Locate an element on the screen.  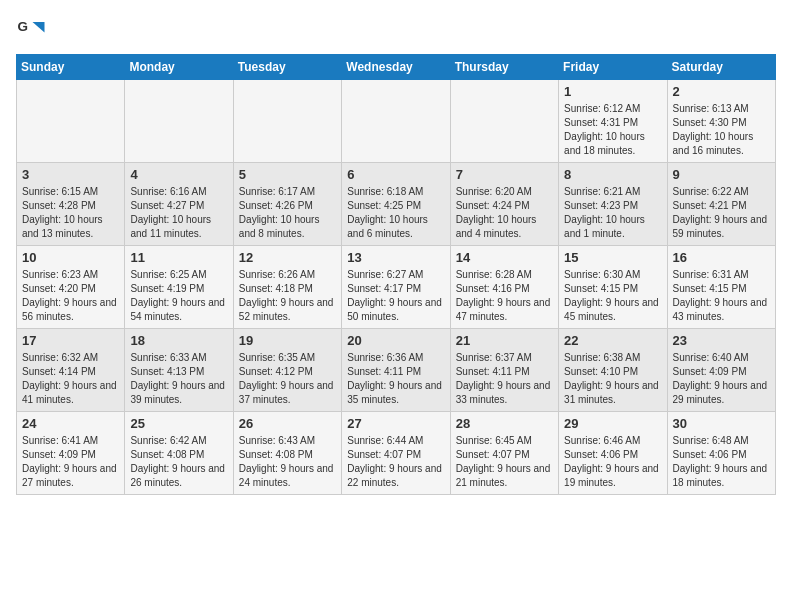
day-info: Sunrise: 6:13 AM Sunset: 4:30 PM Dayligh… is located at coordinates (722, 130).